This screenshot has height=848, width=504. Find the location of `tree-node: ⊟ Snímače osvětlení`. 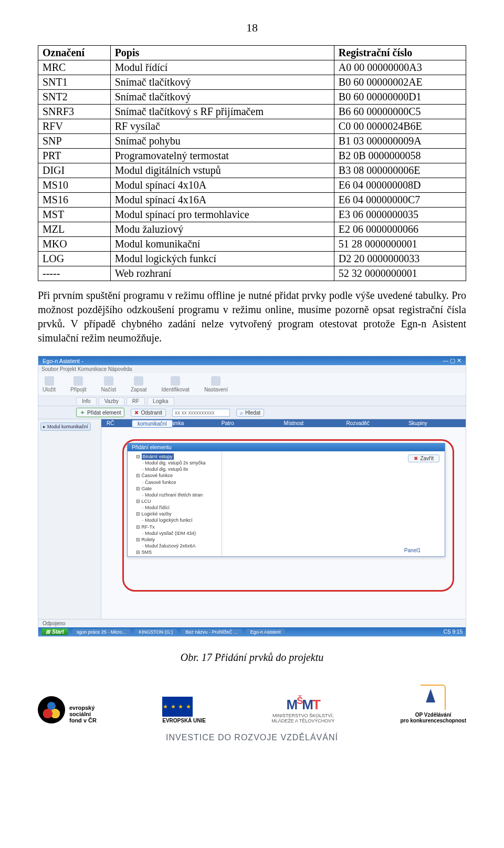

tree-node: ⊟ Snímače osvětlení is located at coordinates (175, 556).